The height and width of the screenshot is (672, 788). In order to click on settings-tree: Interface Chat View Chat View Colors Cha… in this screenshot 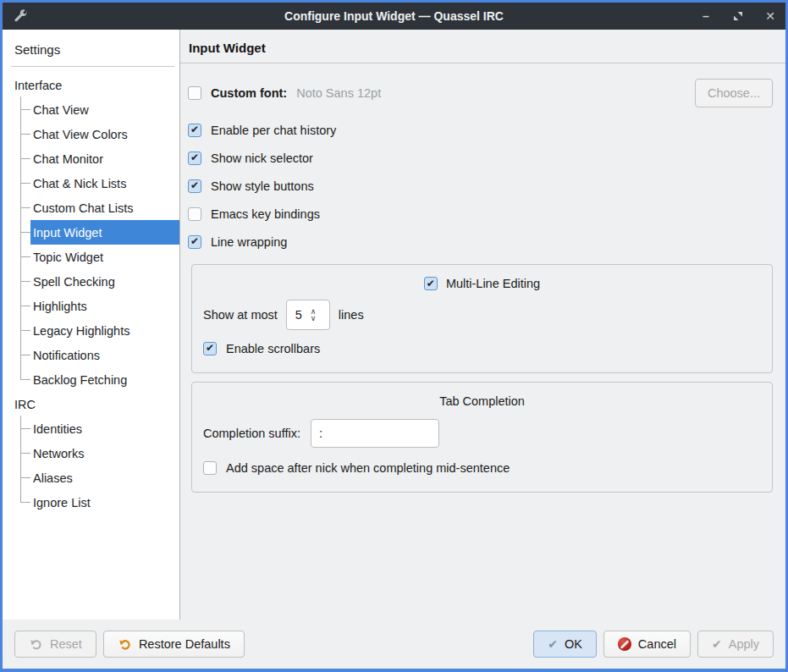, I will do `click(91, 294)`.